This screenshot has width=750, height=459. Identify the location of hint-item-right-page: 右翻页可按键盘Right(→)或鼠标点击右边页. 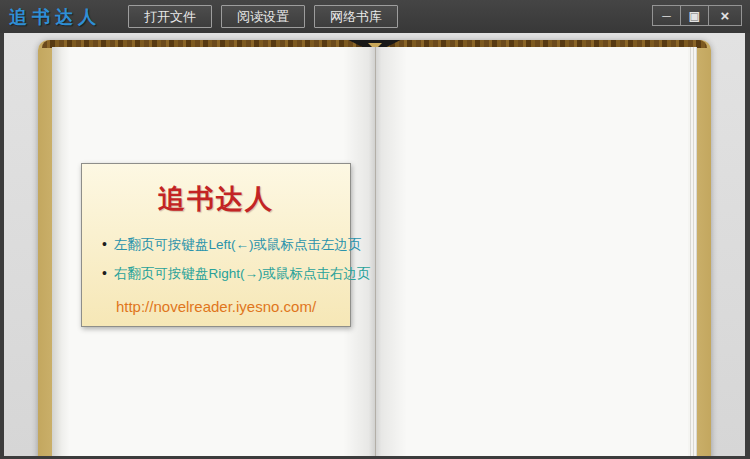
(226, 274).